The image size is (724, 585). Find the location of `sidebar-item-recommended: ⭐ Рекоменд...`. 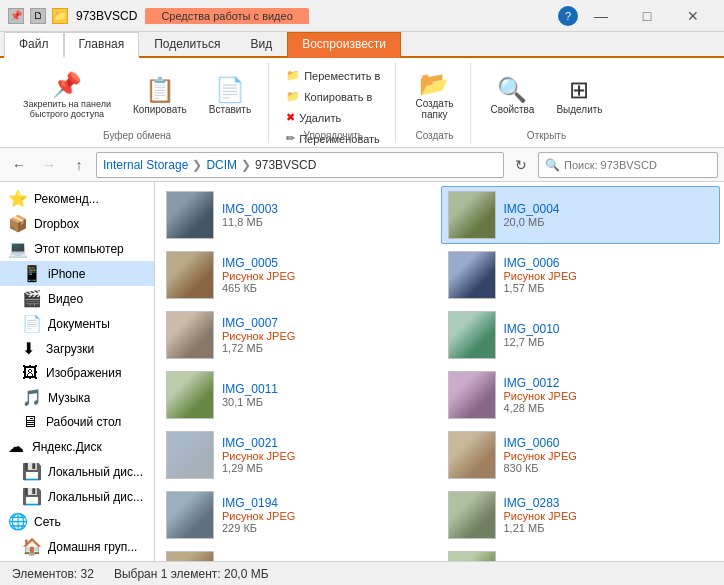

sidebar-item-recommended: ⭐ Рекоменд... is located at coordinates (77, 198).